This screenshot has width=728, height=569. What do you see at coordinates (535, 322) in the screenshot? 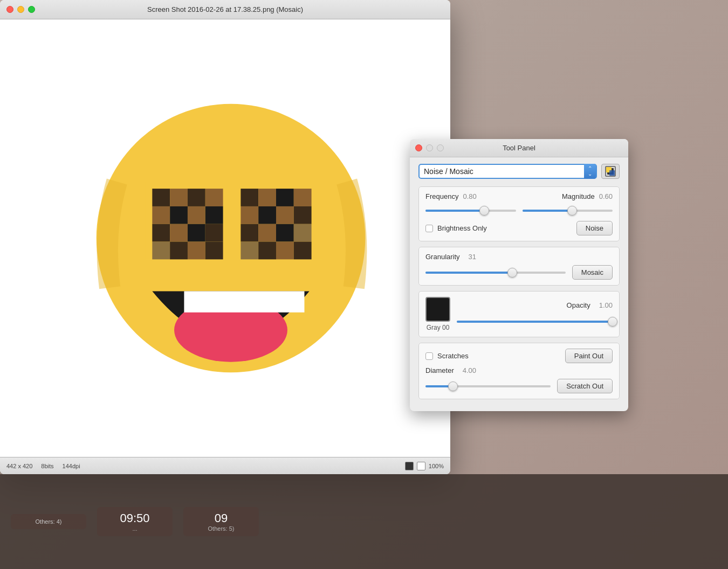
I see `opacity-slider` at bounding box center [535, 322].